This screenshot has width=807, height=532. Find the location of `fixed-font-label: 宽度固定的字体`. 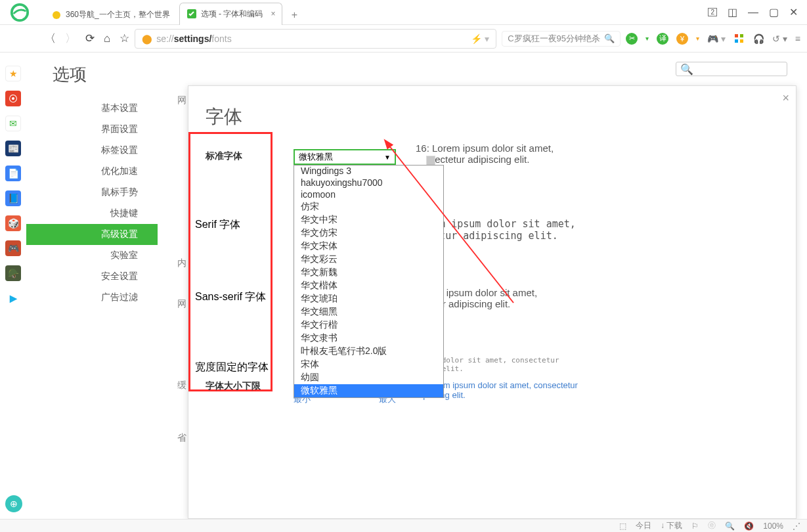

fixed-font-label: 宽度固定的字体 is located at coordinates (232, 368).